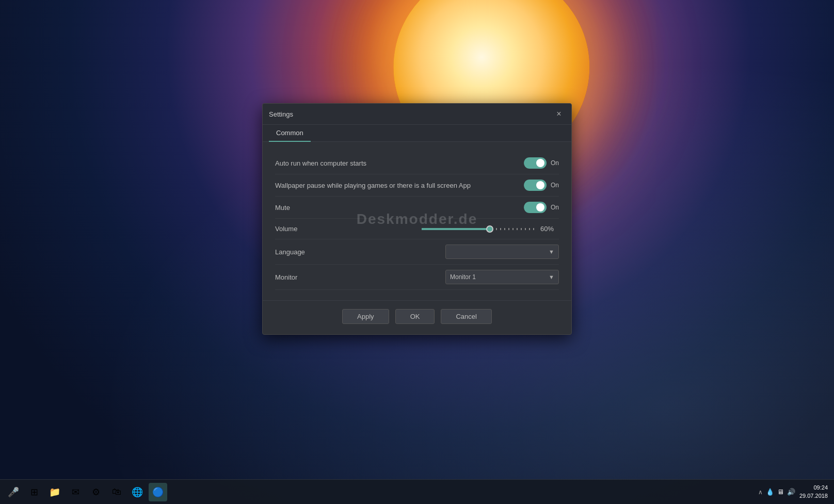 The height and width of the screenshot is (504, 834). Describe the element at coordinates (13, 492) in the screenshot. I see `microphone-icon: 🎤` at that location.